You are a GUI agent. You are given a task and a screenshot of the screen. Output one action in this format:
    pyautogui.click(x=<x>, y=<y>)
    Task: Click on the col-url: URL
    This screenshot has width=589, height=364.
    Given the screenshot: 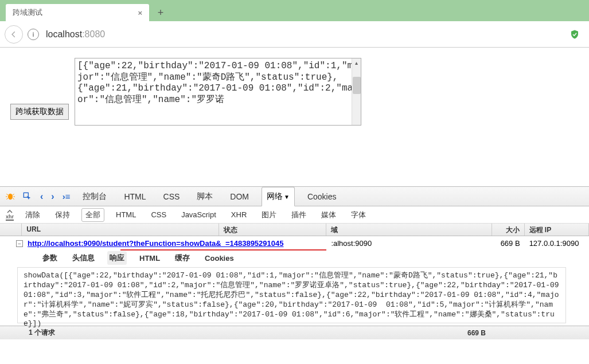 What is the action you would take?
    pyautogui.click(x=120, y=229)
    